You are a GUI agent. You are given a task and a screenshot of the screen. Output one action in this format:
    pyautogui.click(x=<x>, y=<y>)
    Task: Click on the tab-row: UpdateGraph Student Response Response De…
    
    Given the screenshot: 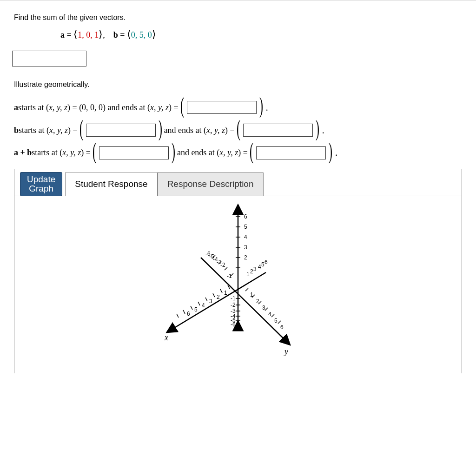 What is the action you would take?
    pyautogui.click(x=238, y=183)
    